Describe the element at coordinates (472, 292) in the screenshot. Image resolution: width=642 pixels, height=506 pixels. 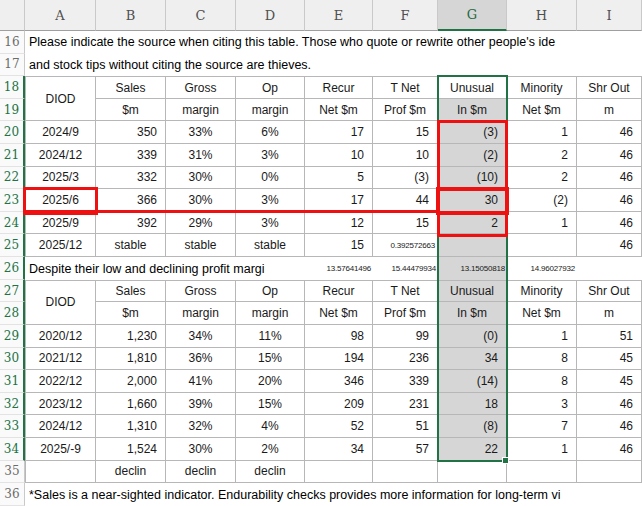
I see `cell-G27: Unusual` at that location.